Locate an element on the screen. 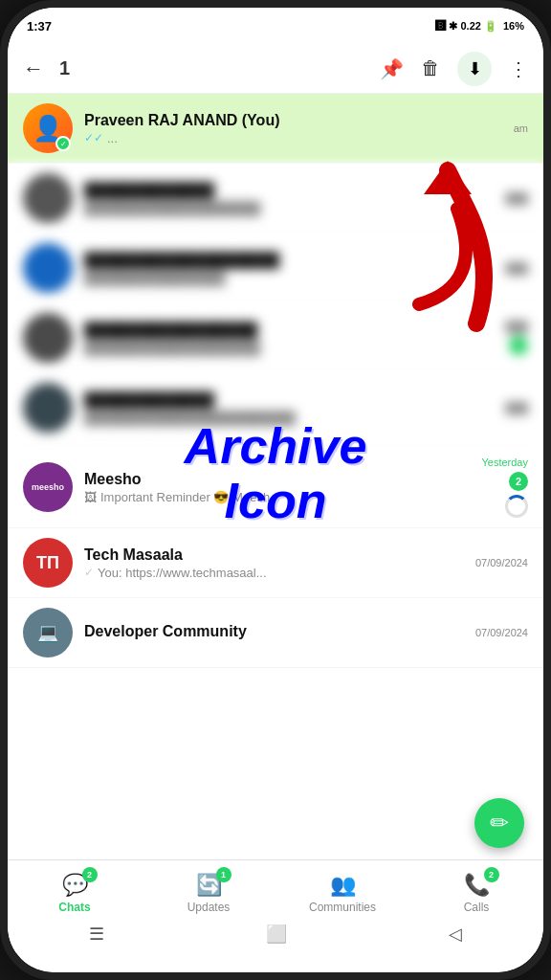  home-button: ⬜ is located at coordinates (276, 934).